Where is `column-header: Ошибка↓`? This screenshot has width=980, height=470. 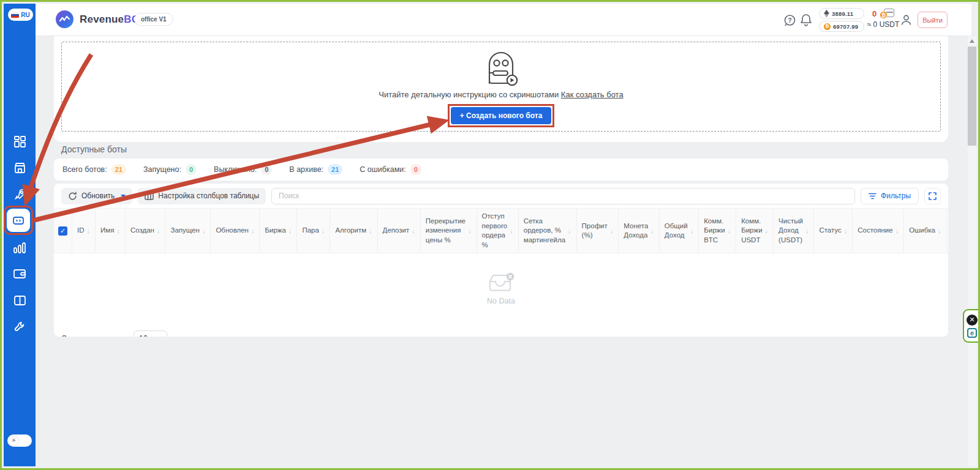 column-header: Ошибка↓ is located at coordinates (925, 231).